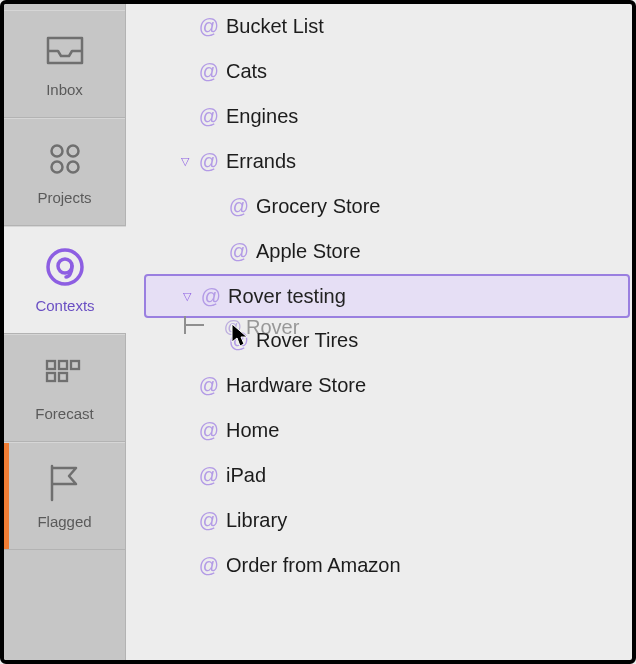 This screenshot has width=636, height=664. What do you see at coordinates (64, 496) in the screenshot?
I see `sidebar-item-flagged: Flagged` at bounding box center [64, 496].